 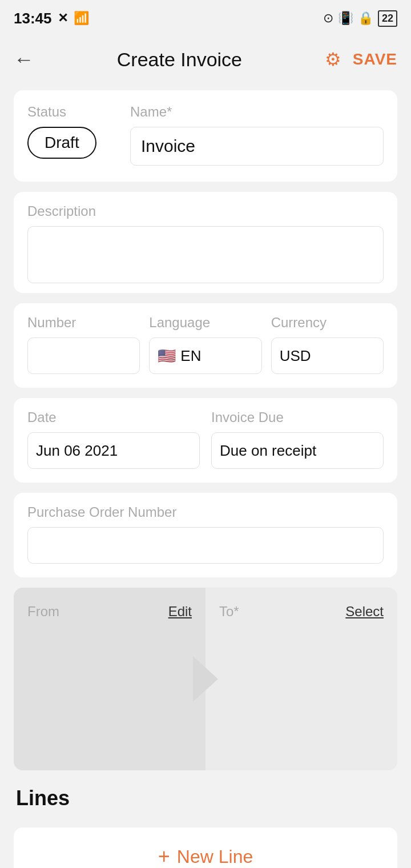 I want to click on plus-icon: +, so click(x=164, y=857).